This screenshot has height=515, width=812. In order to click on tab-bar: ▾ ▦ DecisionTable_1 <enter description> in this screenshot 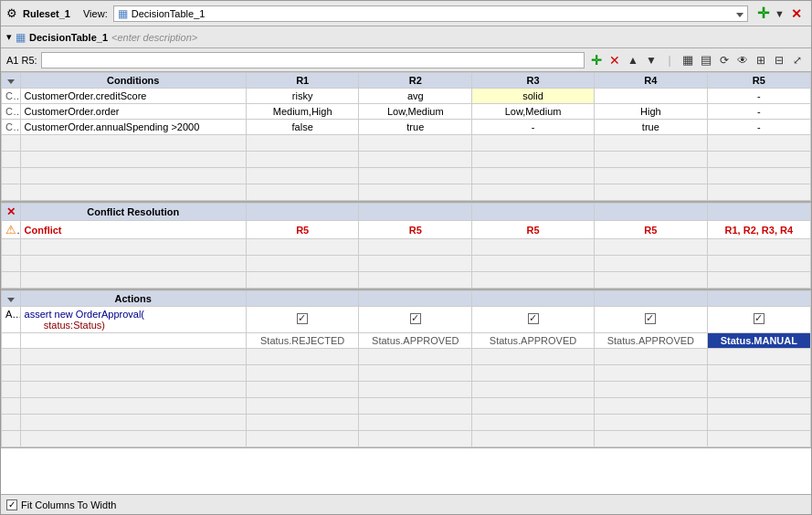, I will do `click(406, 37)`.